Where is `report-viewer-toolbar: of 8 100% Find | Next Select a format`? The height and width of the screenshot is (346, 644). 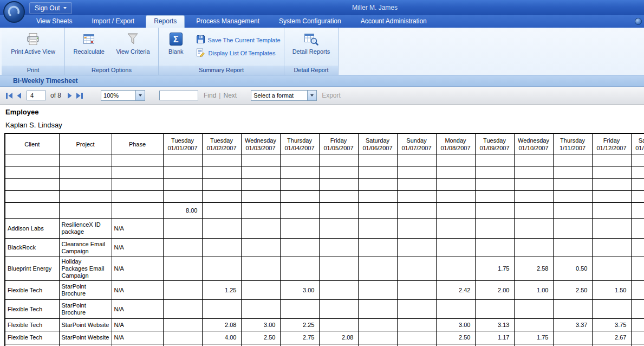
report-viewer-toolbar: of 8 100% Find | Next Select a format is located at coordinates (322, 95).